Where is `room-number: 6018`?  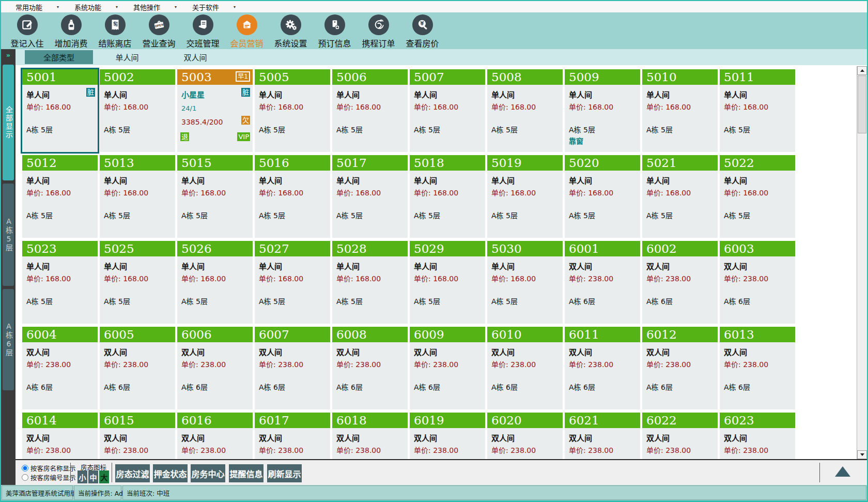
room-number: 6018 is located at coordinates (351, 420).